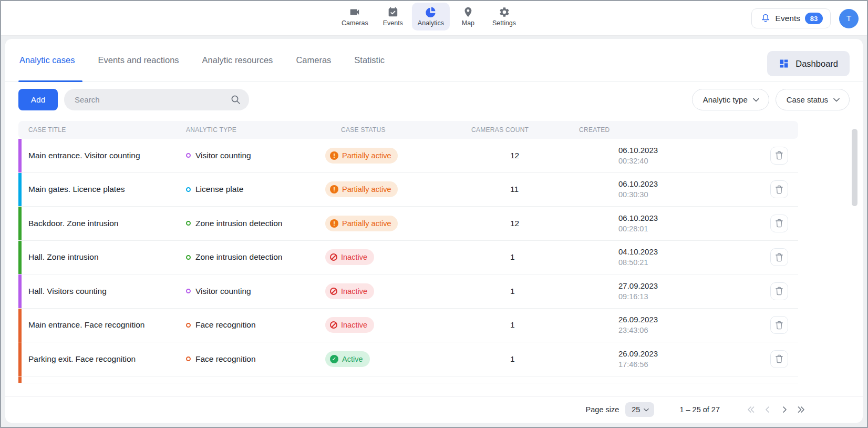 Image resolution: width=868 pixels, height=428 pixels. What do you see at coordinates (355, 17) in the screenshot?
I see `nav-item-cameras: Cameras` at bounding box center [355, 17].